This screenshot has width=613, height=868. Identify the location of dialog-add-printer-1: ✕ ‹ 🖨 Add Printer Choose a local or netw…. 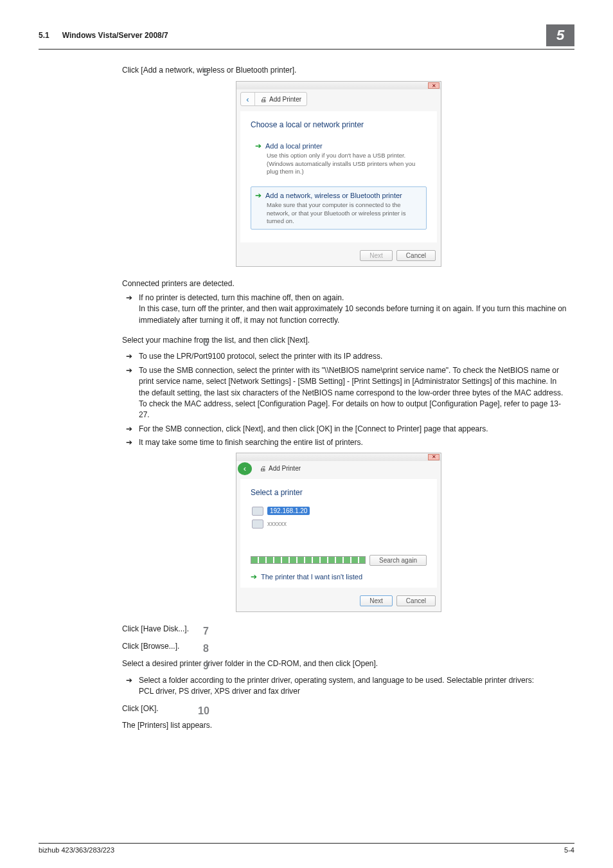
(339, 174).